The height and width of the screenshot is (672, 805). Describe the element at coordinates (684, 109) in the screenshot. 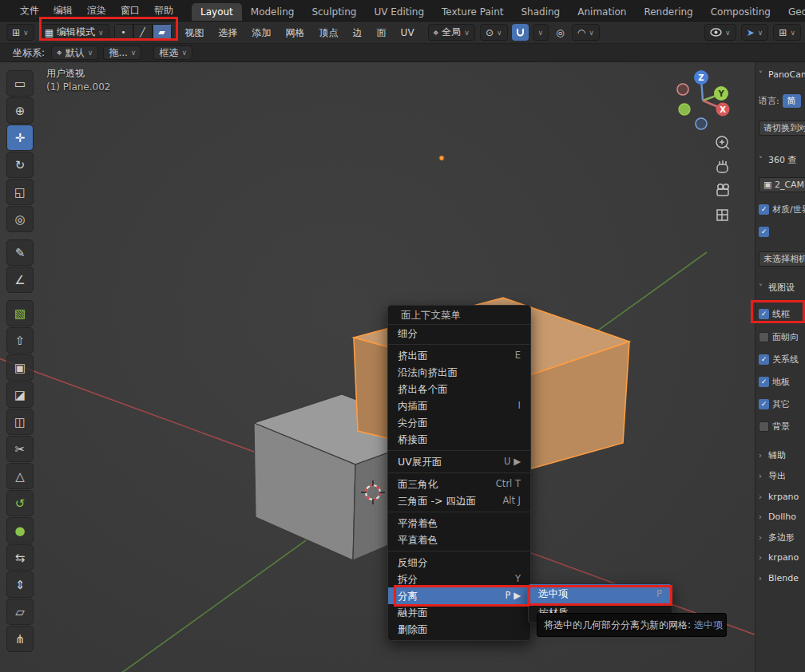

I see `gizmo-y-neg` at that location.